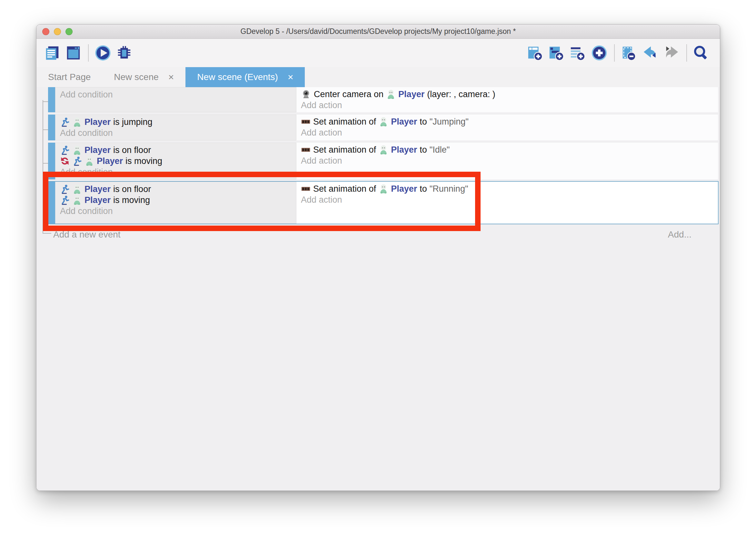 The width and height of the screenshot is (756, 537). Describe the element at coordinates (133, 122) in the screenshot. I see `condition-text: is jumping` at that location.